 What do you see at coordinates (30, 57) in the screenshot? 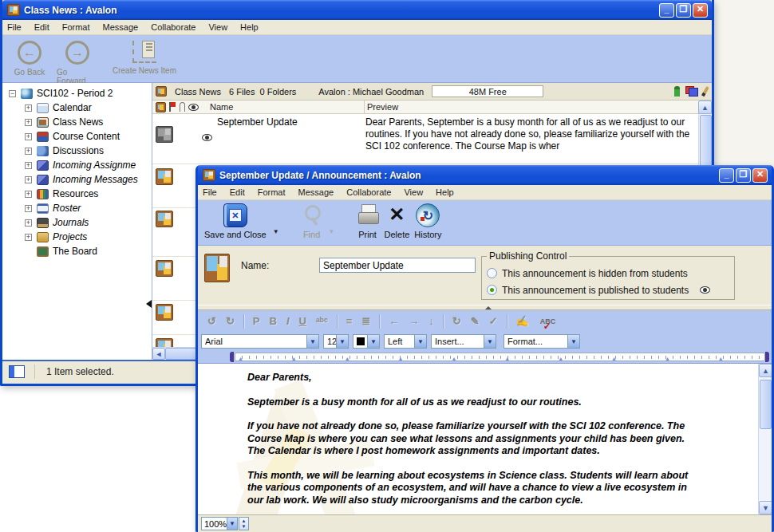
I see `go-back-button: ← Go Back` at bounding box center [30, 57].